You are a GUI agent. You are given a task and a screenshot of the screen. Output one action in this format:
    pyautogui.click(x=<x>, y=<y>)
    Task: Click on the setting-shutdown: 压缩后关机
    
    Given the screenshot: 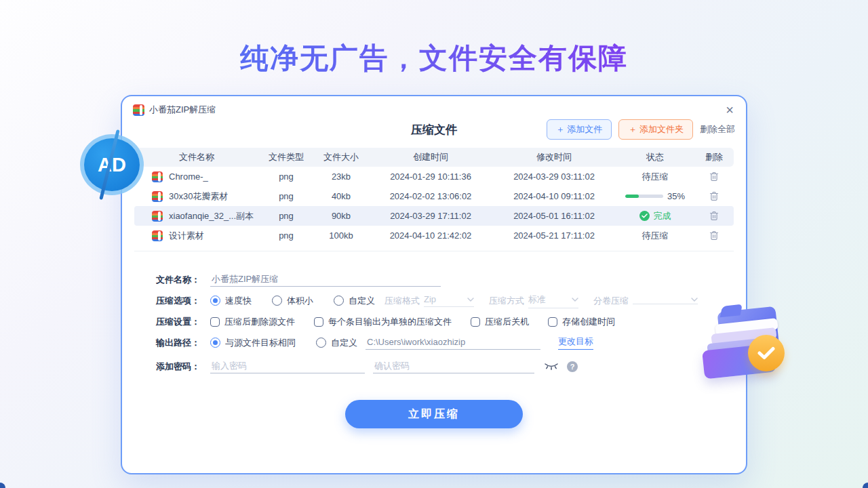 What is the action you would take?
    pyautogui.click(x=500, y=322)
    